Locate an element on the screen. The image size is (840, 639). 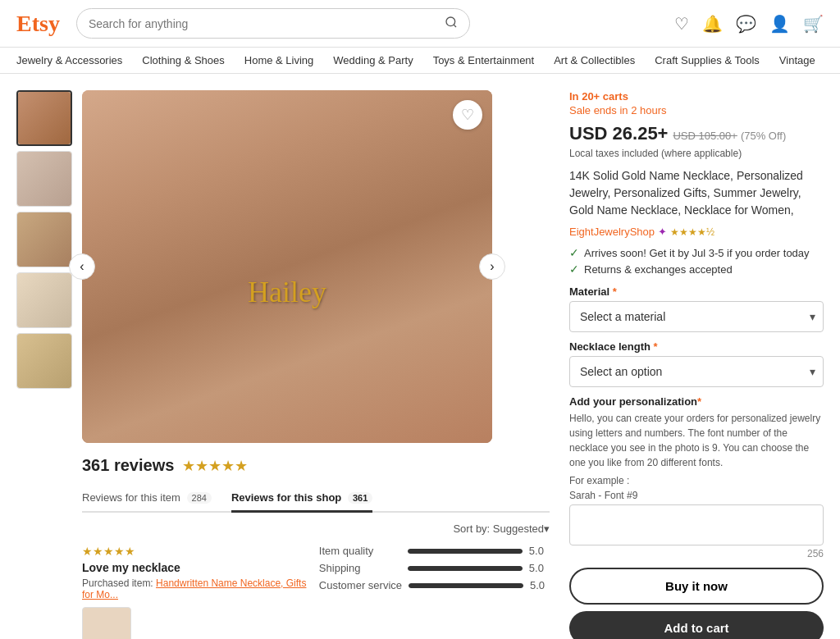
nav-item-clothing: Clothing & Shoes is located at coordinates (183, 61).